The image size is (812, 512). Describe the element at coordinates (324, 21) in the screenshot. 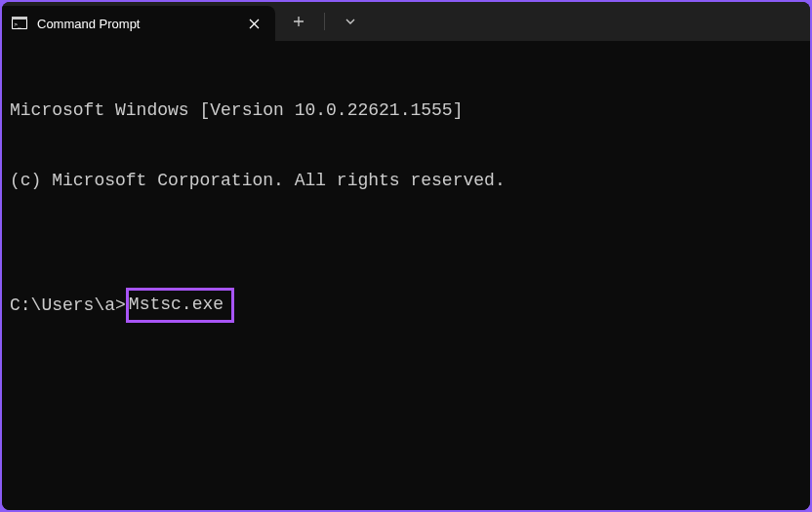

I see `divider` at that location.